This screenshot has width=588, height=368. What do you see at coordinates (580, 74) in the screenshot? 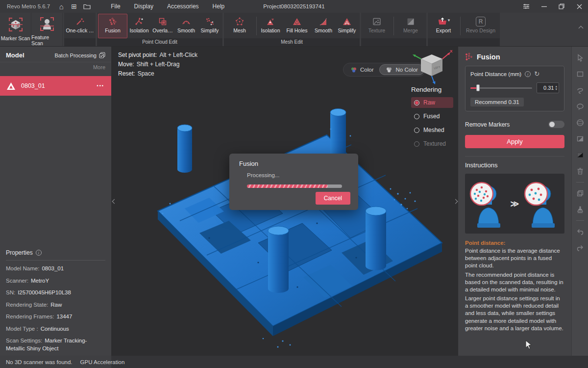
I see `rect-select-icon` at bounding box center [580, 74].